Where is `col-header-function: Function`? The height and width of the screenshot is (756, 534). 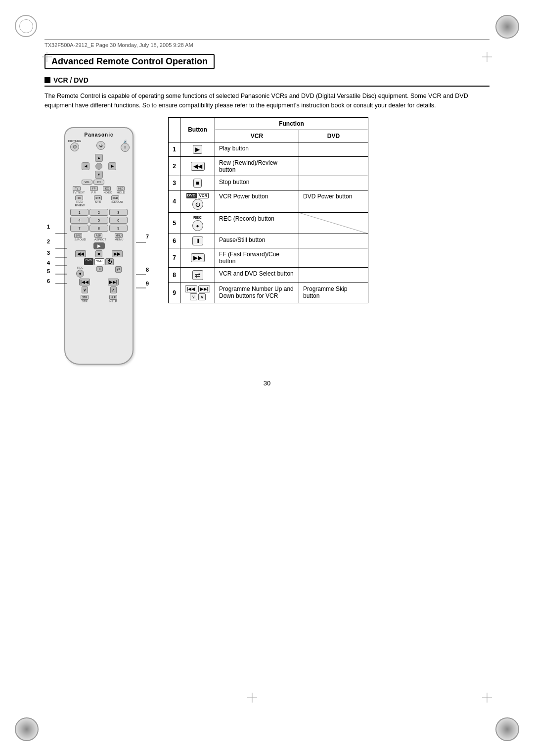
col-header-function: Function is located at coordinates (292, 124).